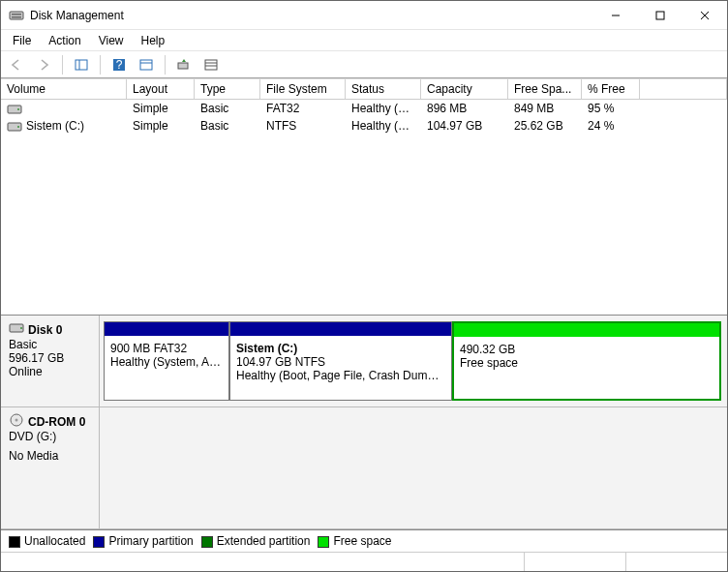 This screenshot has width=728, height=572. I want to click on swatch-freespace, so click(323, 542).